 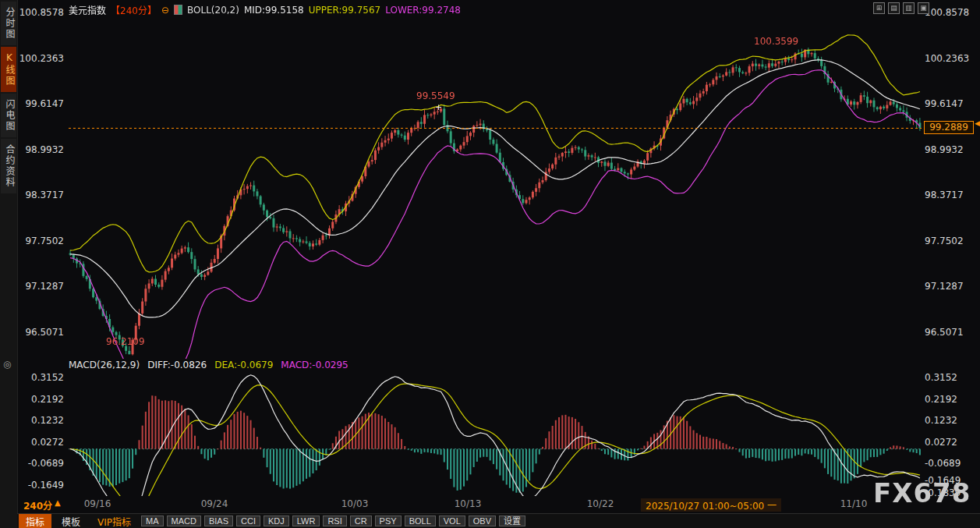 What do you see at coordinates (178, 9) in the screenshot?
I see `boll-legend-icon` at bounding box center [178, 9].